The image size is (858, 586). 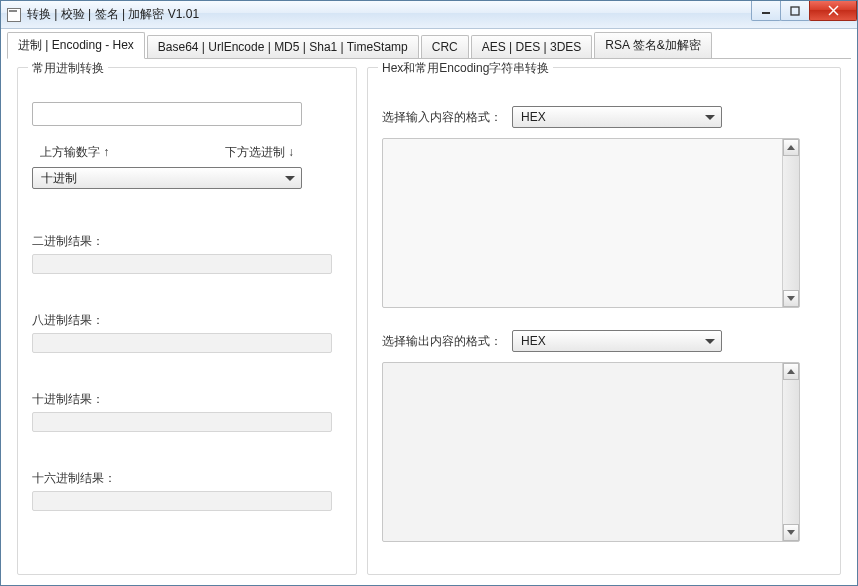 I want to click on output-format-label: 选择输出内容的格式：, so click(x=442, y=342).